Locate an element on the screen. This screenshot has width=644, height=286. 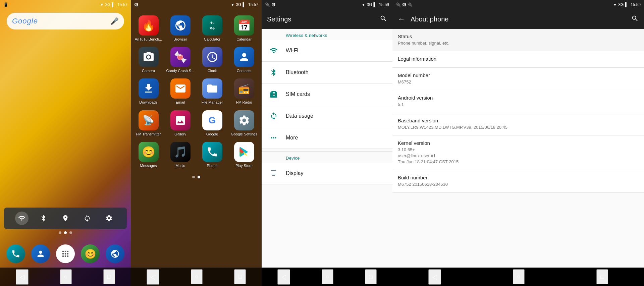
settings-notif-icon: 🖼 is located at coordinates (273, 5).